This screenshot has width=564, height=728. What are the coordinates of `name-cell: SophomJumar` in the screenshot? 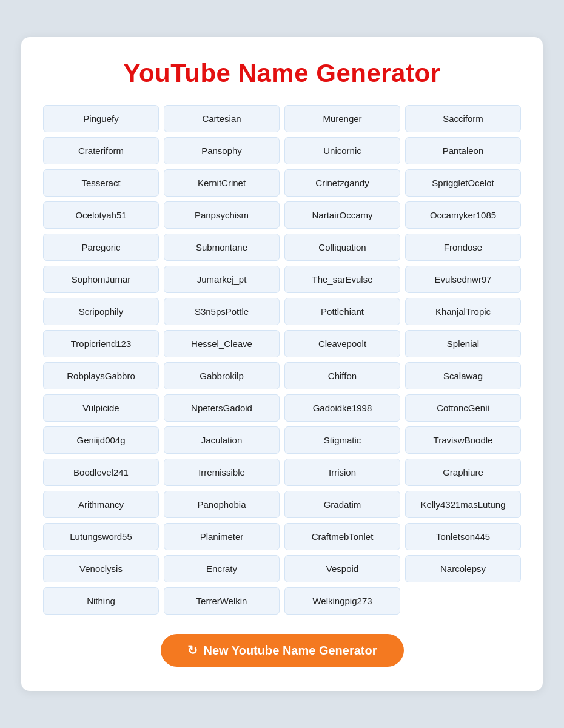 It's located at (101, 279).